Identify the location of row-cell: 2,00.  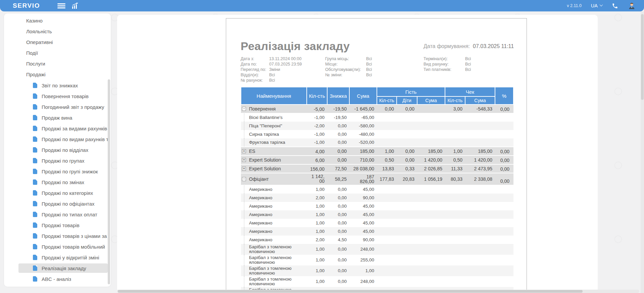
(317, 240).